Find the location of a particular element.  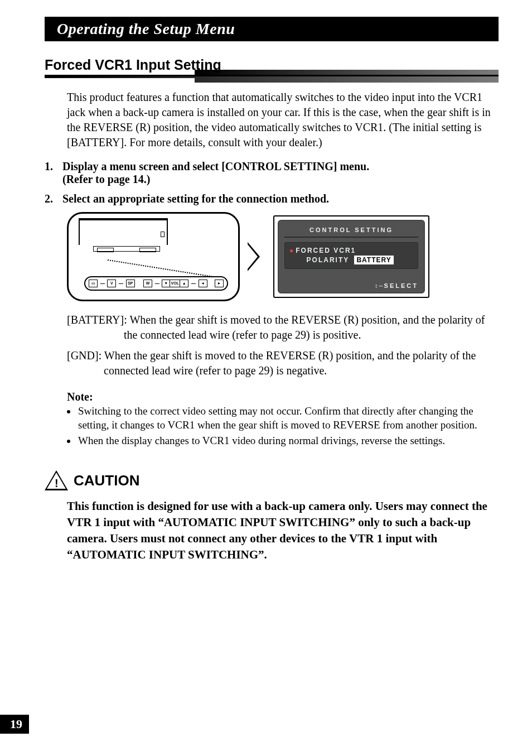

figure-row: ▭ V SP W ▼ VOL ▲ ◄ ► is located at coordinates (283, 257).